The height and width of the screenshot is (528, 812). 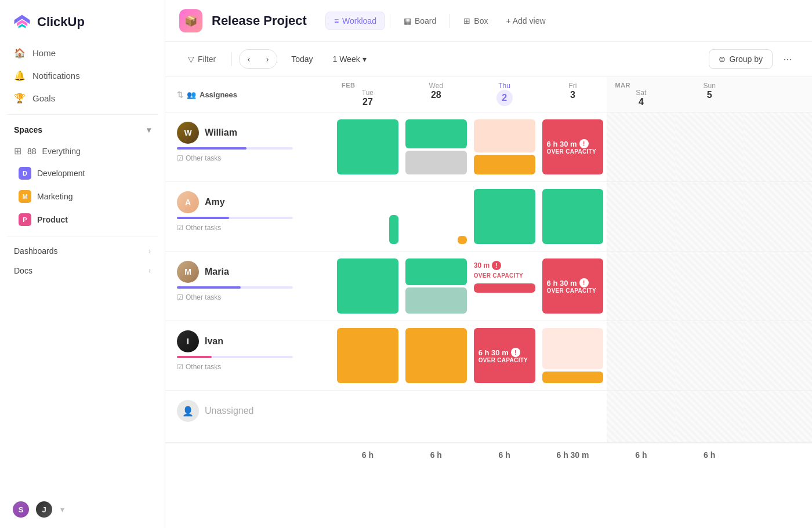 What do you see at coordinates (56, 75) in the screenshot?
I see `sidebar-item-notifications-label: Notifications` at bounding box center [56, 75].